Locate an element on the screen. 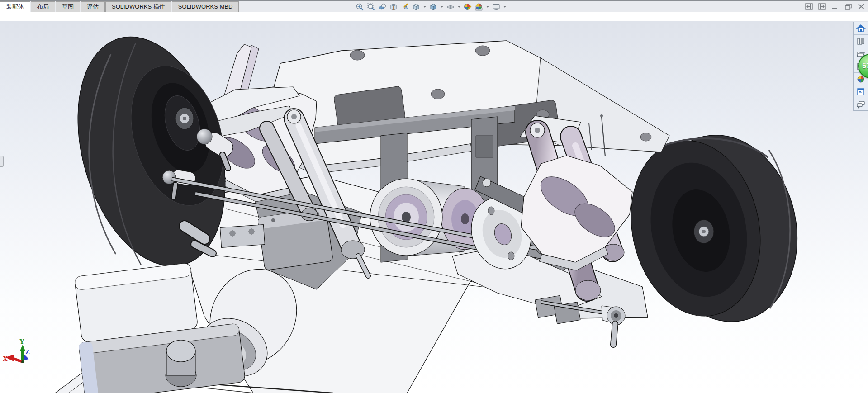  triad-x-label: X is located at coordinates (5, 359).